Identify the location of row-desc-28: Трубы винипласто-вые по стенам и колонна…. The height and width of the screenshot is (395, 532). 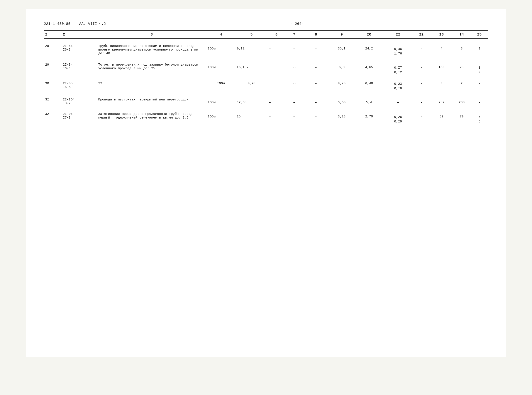
(152, 50).